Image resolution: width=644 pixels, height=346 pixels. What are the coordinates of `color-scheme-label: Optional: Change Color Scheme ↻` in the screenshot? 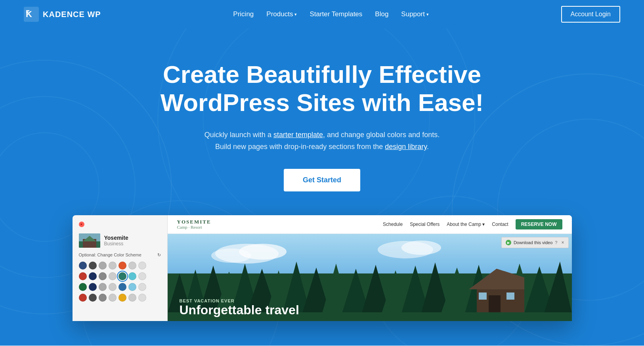 It's located at (120, 255).